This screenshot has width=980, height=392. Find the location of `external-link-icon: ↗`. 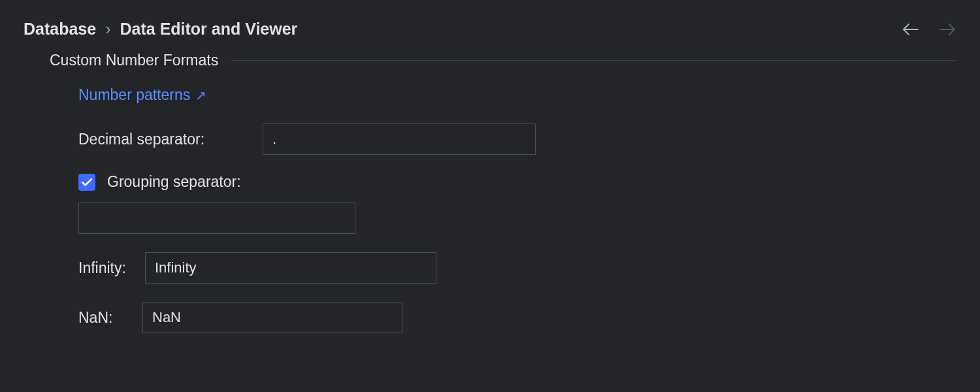

external-link-icon: ↗ is located at coordinates (201, 95).